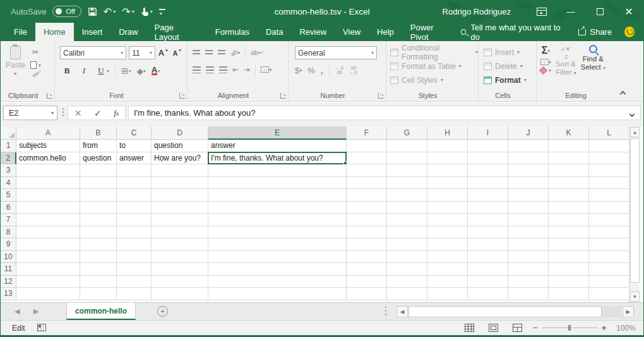 The height and width of the screenshot is (337, 644). What do you see at coordinates (569, 233) in the screenshot?
I see `cell-K8` at bounding box center [569, 233].